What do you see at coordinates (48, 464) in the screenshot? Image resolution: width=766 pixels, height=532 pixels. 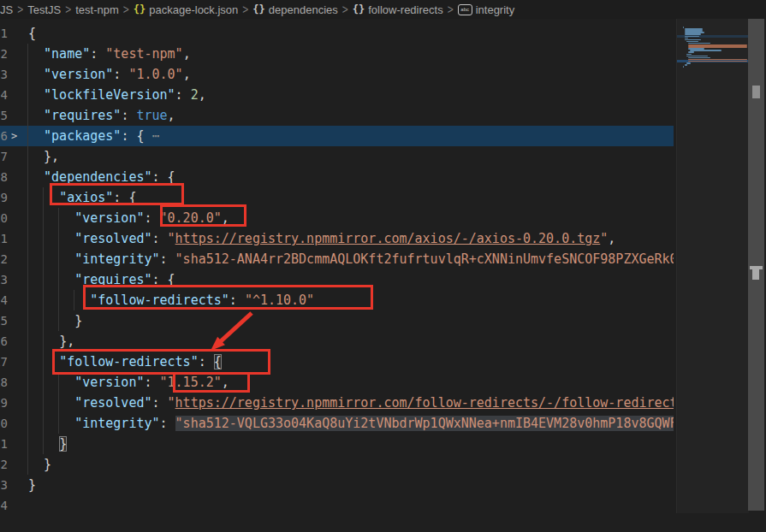 I see `token-punc: }` at bounding box center [48, 464].